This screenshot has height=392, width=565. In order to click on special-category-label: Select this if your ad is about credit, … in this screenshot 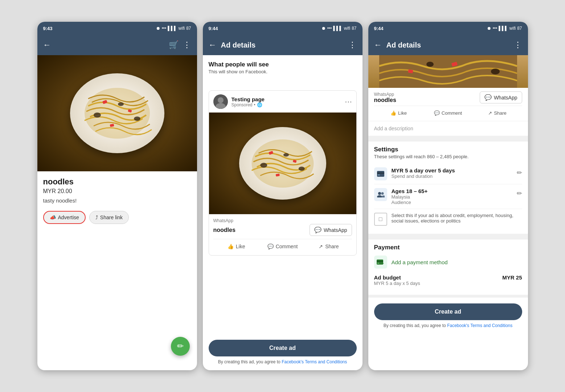, I will do `click(457, 218)`.